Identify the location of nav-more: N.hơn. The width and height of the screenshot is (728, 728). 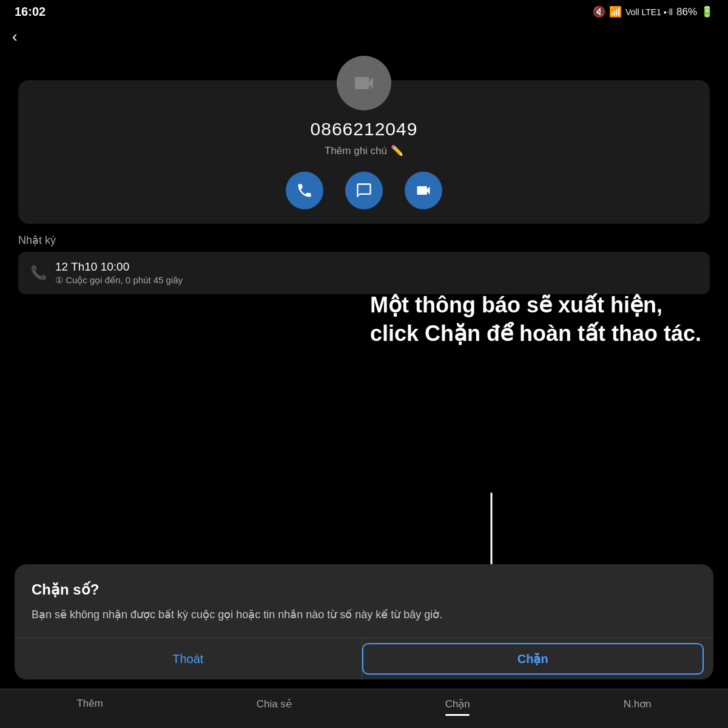
(638, 707).